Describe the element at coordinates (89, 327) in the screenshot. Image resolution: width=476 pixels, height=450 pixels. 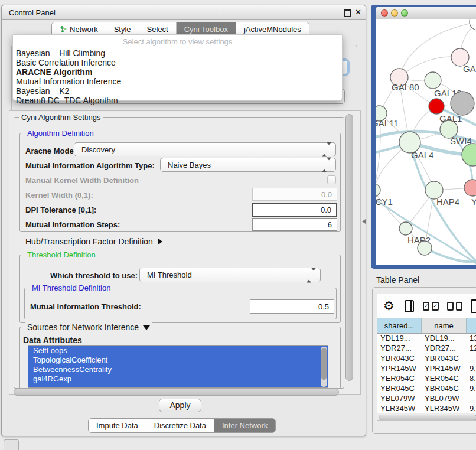
I see `sources-toggle: Sources for Network Inference` at that location.